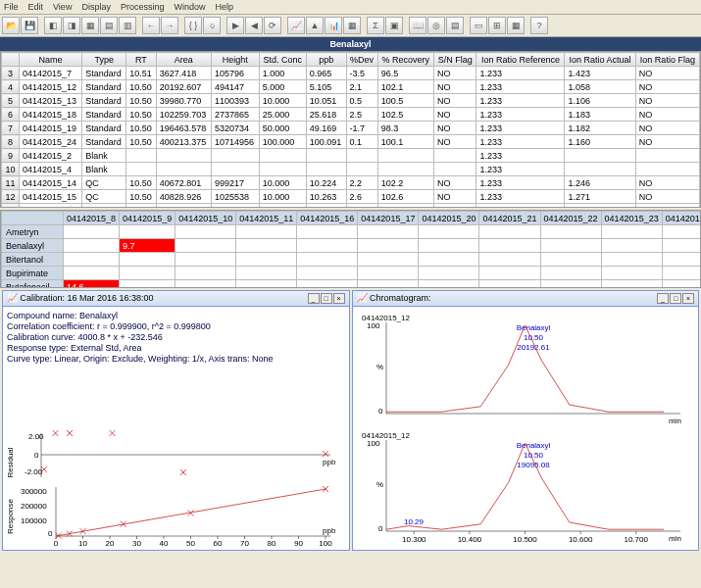 This screenshot has height=588, width=701. I want to click on menu-edit: Edit, so click(36, 7).